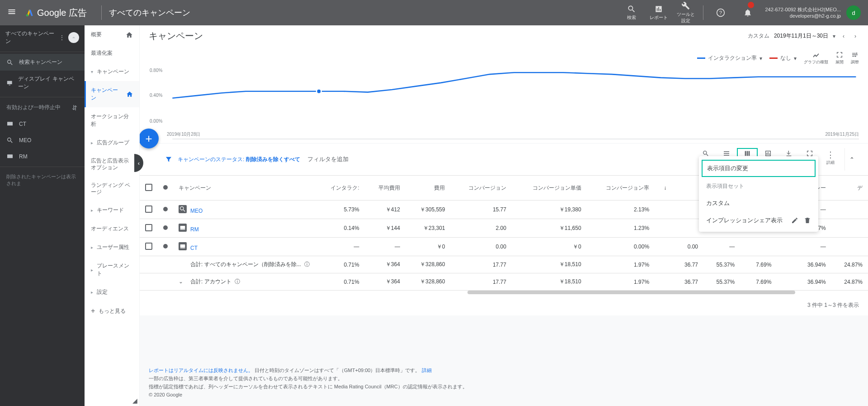 The height and width of the screenshot is (406, 868). What do you see at coordinates (854, 13) in the screenshot?
I see `avatar: d` at bounding box center [854, 13].